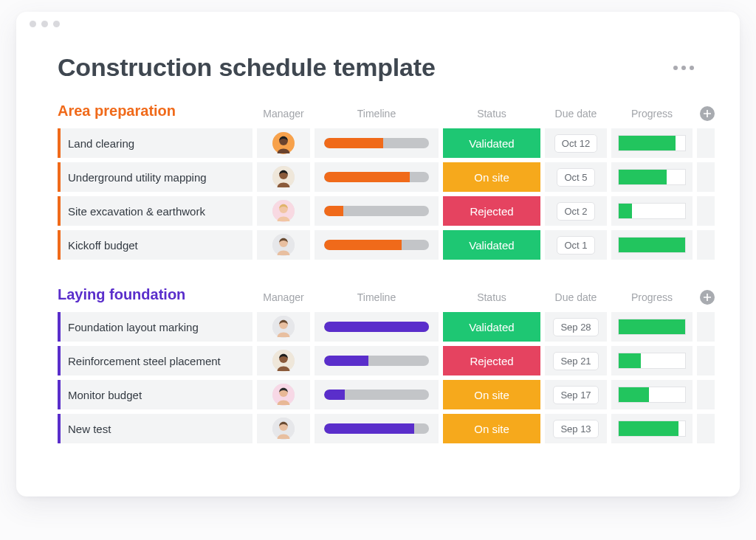  I want to click on section-title: Area preparation, so click(155, 112).